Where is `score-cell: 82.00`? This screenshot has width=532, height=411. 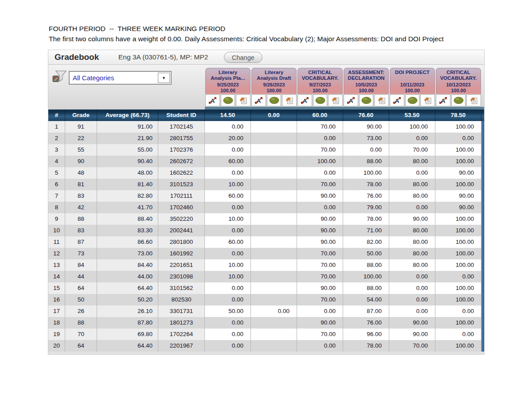 score-cell: 82.00 is located at coordinates (366, 242).